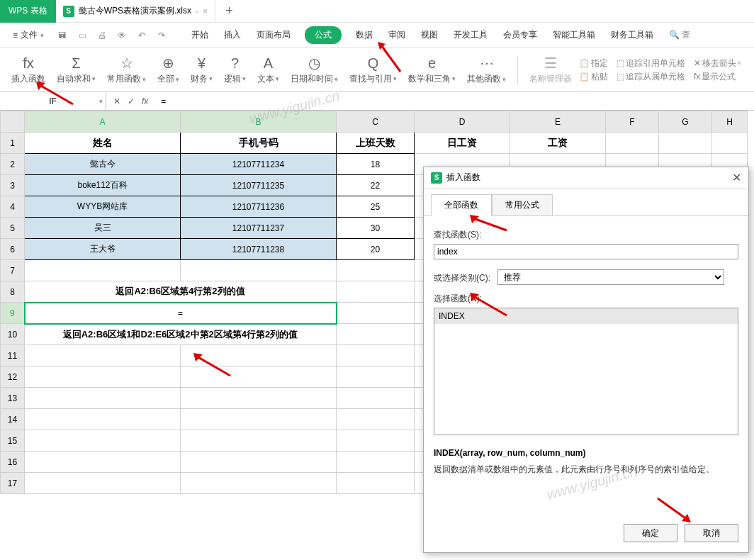 This screenshot has height=560, width=754. I want to click on tab-premium: 会员专享, so click(520, 35).